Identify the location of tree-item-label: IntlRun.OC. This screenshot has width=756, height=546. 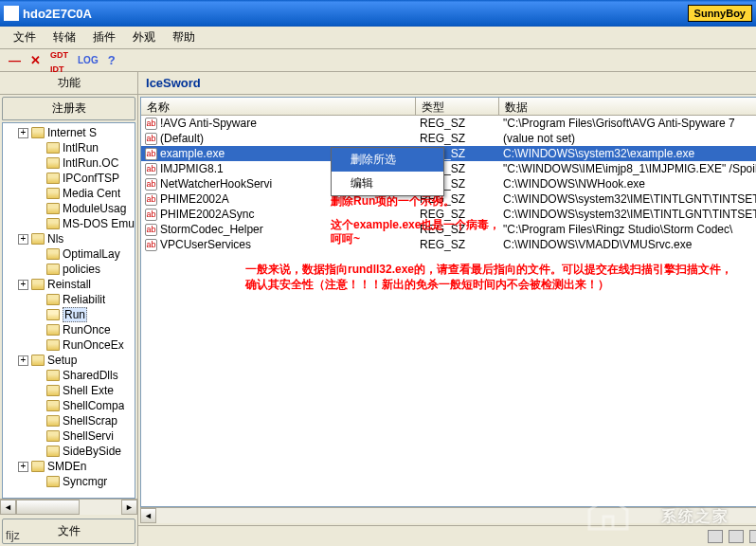
(91, 163).